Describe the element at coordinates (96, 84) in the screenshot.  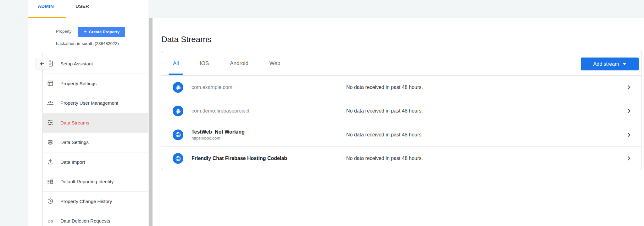
I see `sidebar-item-property-settings: Property Settings` at that location.